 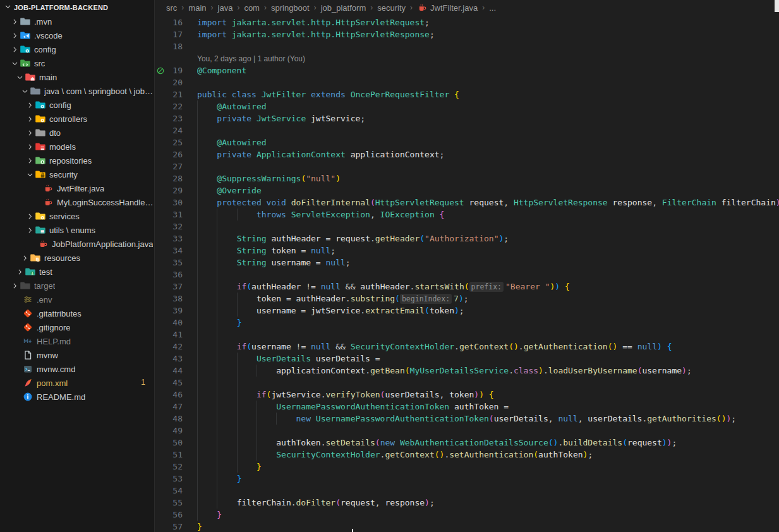 I want to click on tree-item-src: src, so click(x=77, y=63).